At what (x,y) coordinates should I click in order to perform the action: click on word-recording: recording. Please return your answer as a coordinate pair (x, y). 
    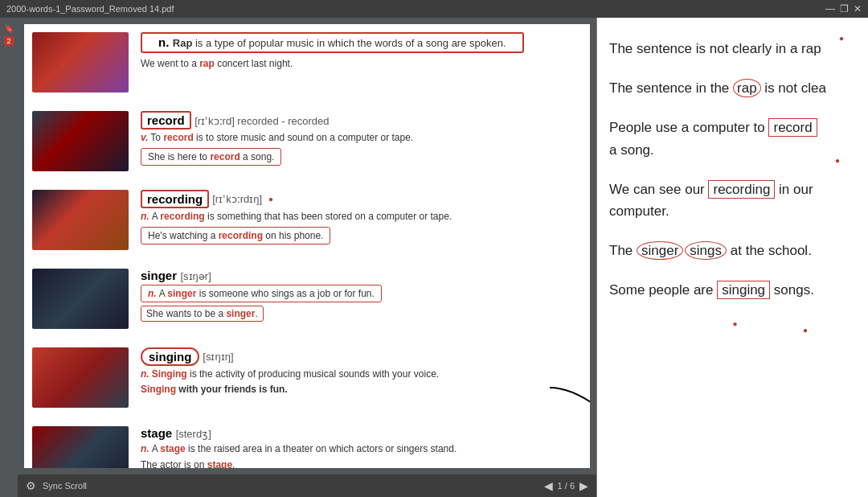
    Looking at the image, I should click on (175, 199).